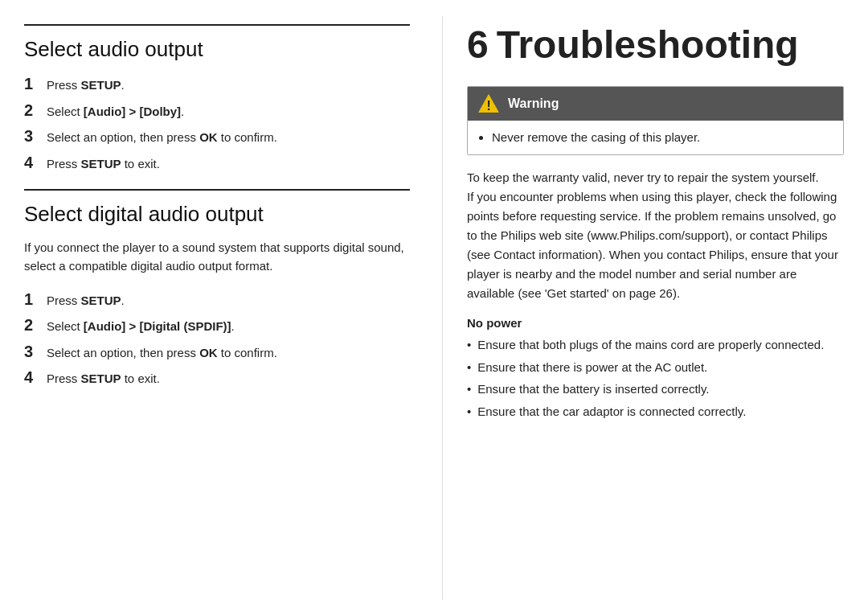 Image resolution: width=868 pixels, height=616 pixels. I want to click on warning-header: ! Warning, so click(656, 104).